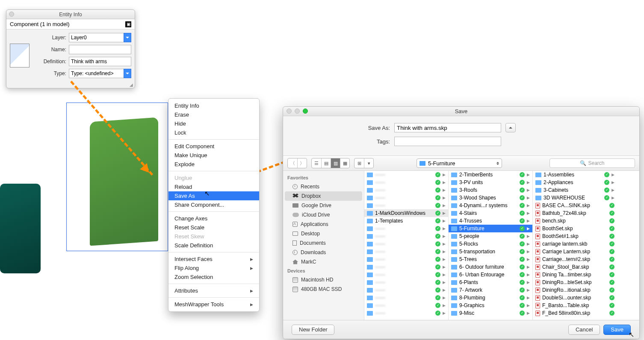 The image size is (644, 340). I want to click on sidebar-item-desktop: Desktop, so click(323, 234).